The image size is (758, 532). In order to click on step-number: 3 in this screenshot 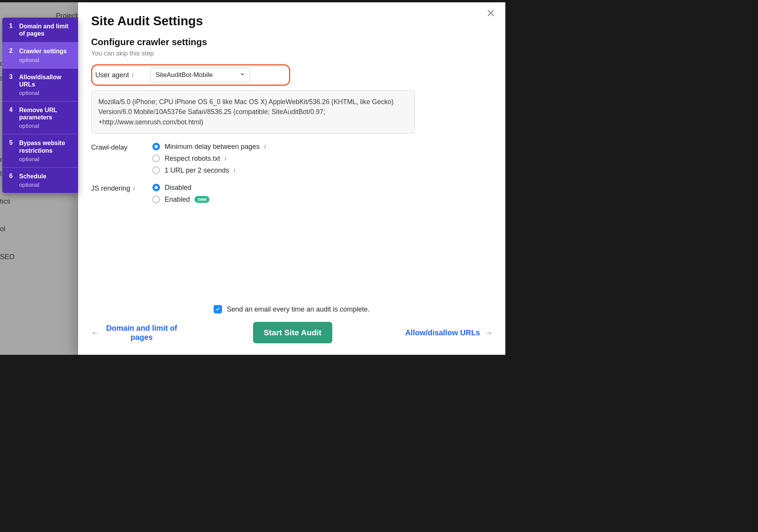, I will do `click(14, 85)`.